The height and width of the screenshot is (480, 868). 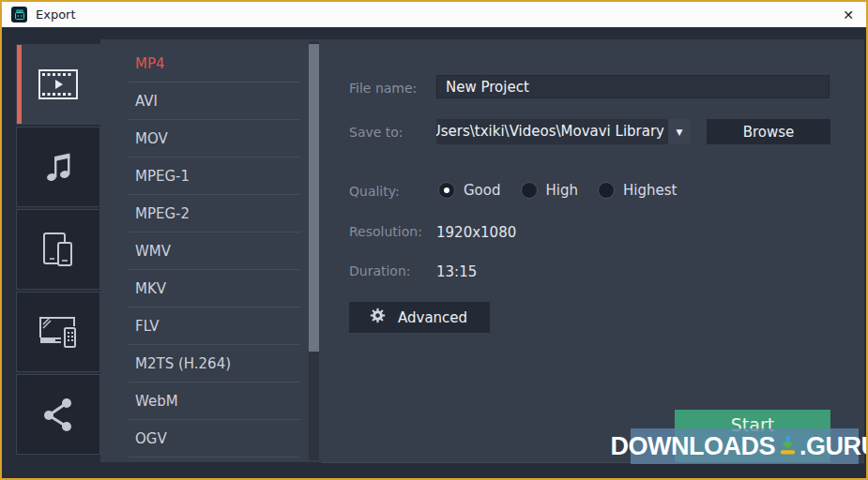 I want to click on advanced-button: Advanced, so click(x=419, y=317).